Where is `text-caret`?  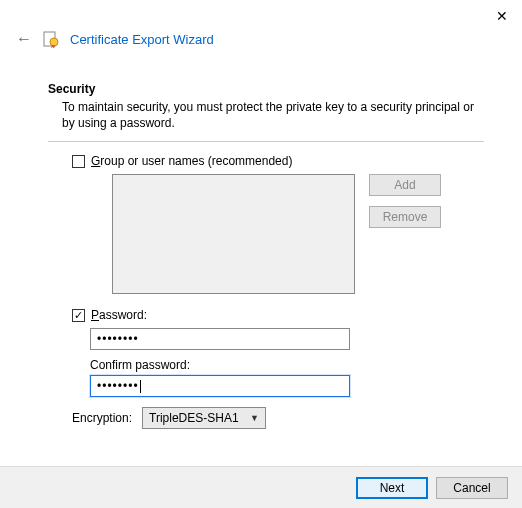 text-caret is located at coordinates (140, 386).